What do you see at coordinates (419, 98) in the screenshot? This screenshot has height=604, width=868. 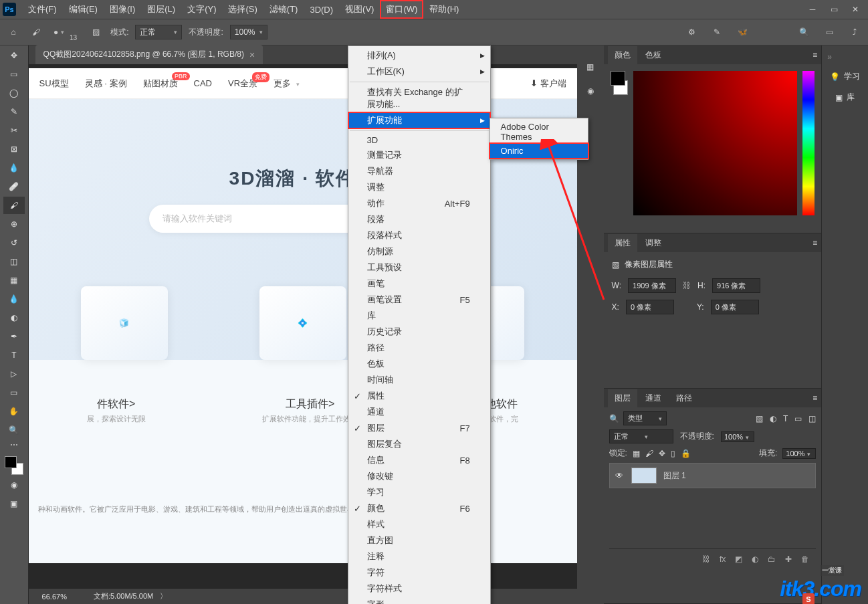 I see `dd-find-ext: 查找有关 Exchange 的扩展功能...` at bounding box center [419, 98].